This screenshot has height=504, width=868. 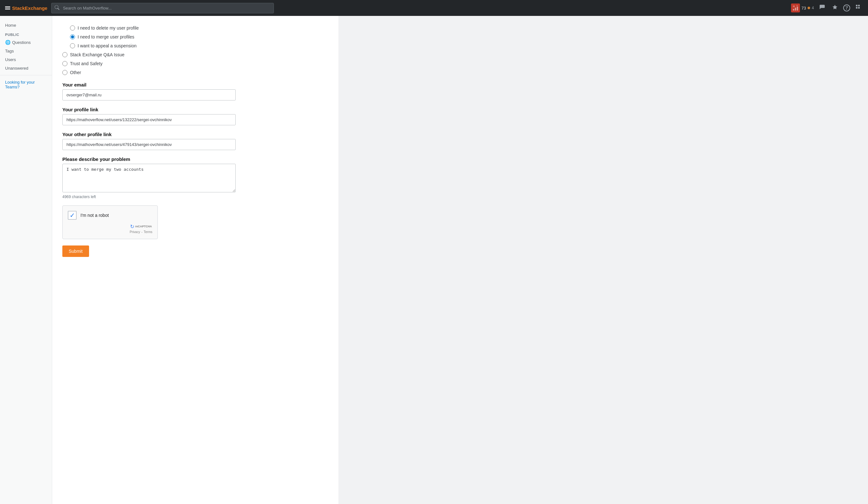 What do you see at coordinates (804, 8) in the screenshot?
I see `reputation-score: 73` at bounding box center [804, 8].